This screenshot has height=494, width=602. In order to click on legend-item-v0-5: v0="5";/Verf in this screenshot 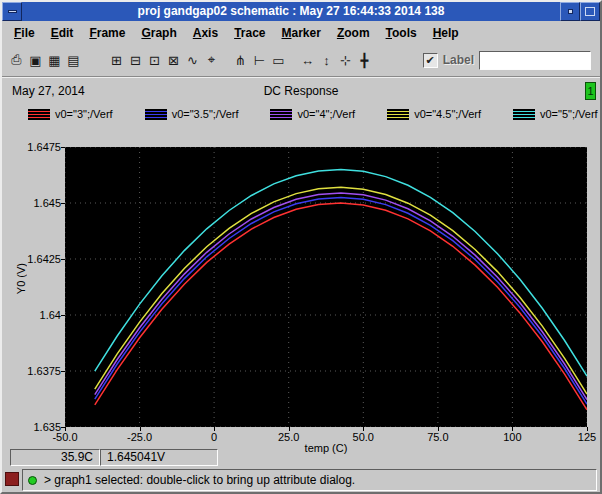, I will do `click(556, 114)`.